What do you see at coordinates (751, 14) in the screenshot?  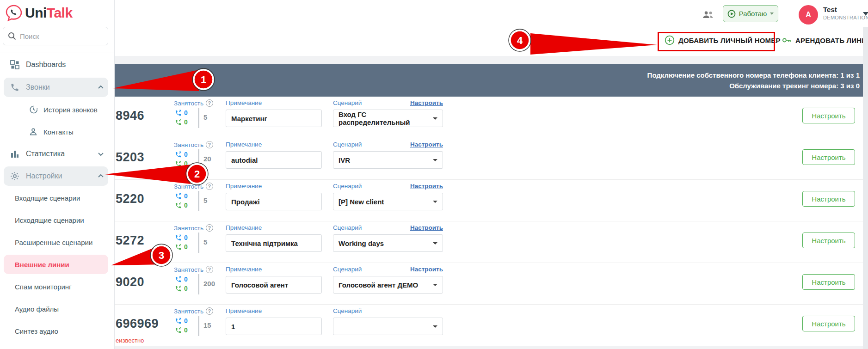 I see `status-button: Работаю` at bounding box center [751, 14].